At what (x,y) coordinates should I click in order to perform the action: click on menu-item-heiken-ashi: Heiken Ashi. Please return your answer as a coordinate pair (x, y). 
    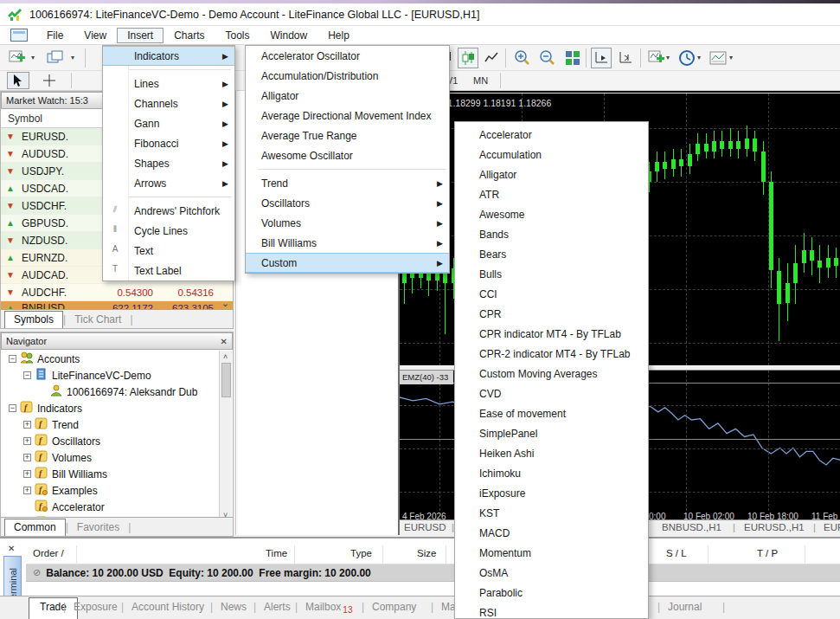
    Looking at the image, I should click on (552, 454).